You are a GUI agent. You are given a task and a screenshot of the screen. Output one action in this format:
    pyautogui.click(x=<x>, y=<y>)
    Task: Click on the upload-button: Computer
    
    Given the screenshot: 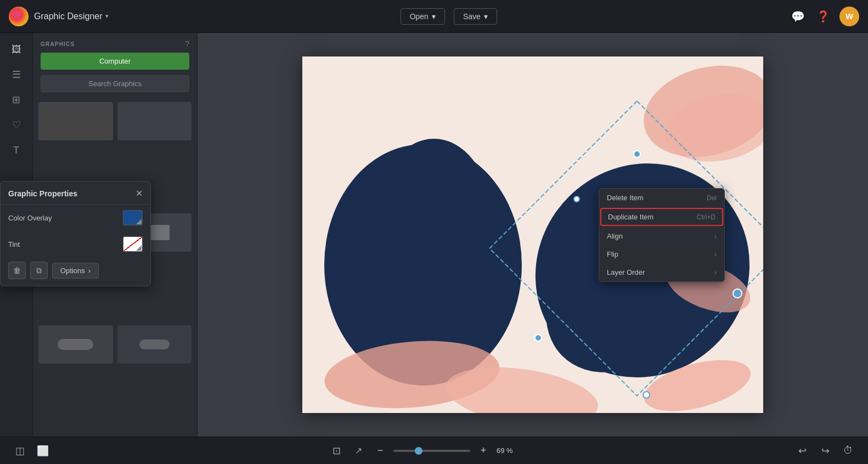 What is the action you would take?
    pyautogui.click(x=115, y=61)
    